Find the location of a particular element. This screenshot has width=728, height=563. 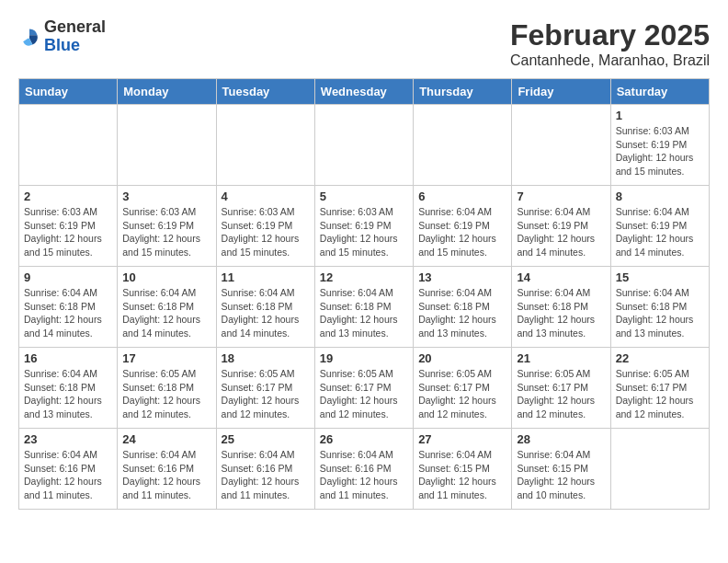

day-number: 15 is located at coordinates (660, 278).